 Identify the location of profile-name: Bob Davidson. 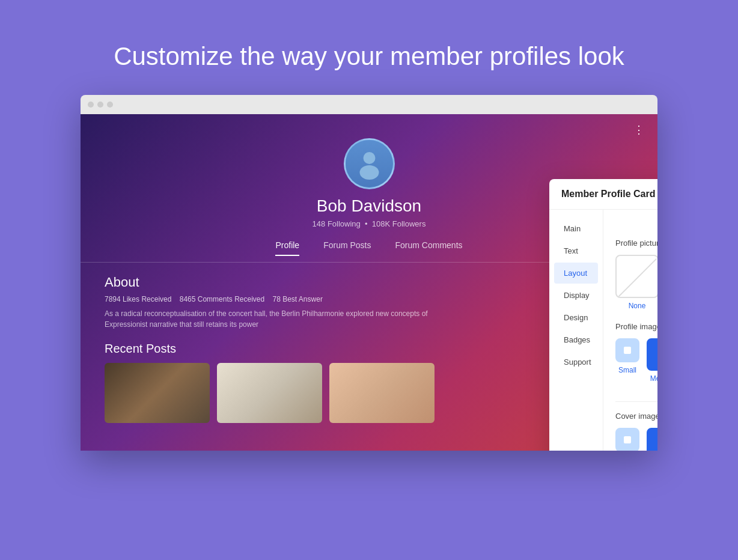
(369, 206).